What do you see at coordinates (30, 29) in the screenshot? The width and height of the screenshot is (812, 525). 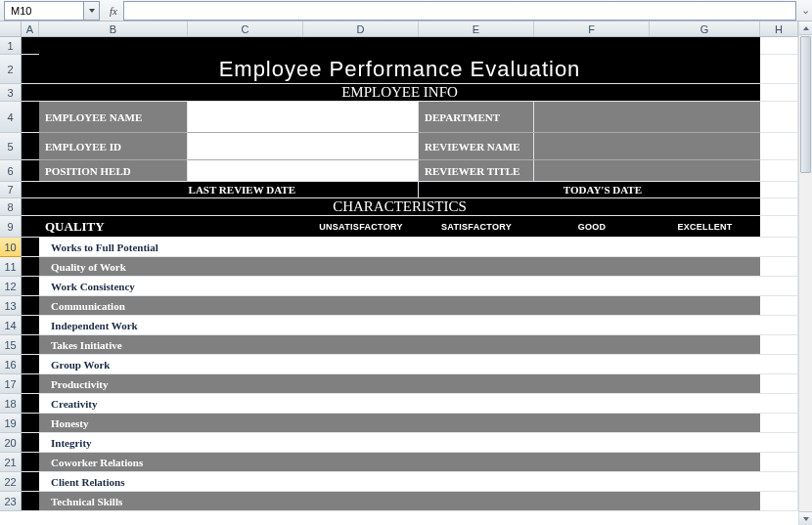 I see `col-header-a: A` at bounding box center [30, 29].